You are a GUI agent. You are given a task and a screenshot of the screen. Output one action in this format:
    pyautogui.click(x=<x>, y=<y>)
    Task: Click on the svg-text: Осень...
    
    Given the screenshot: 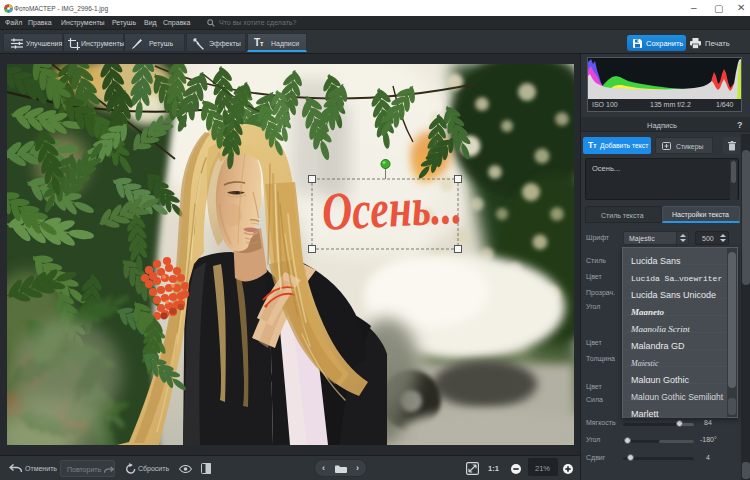 What is the action you would take?
    pyautogui.click(x=392, y=208)
    